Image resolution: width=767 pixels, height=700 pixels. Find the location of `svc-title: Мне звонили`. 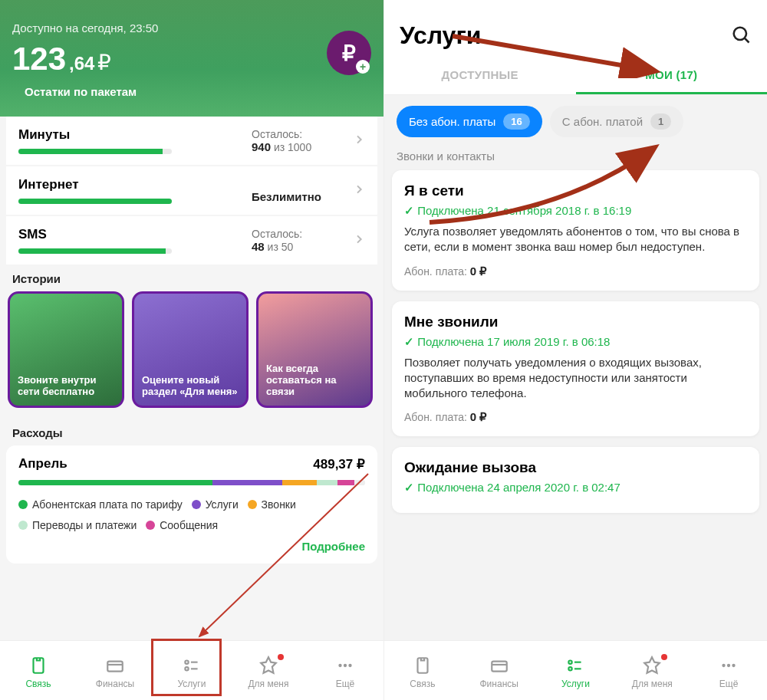

svc-title: Мне звонили is located at coordinates (575, 322).